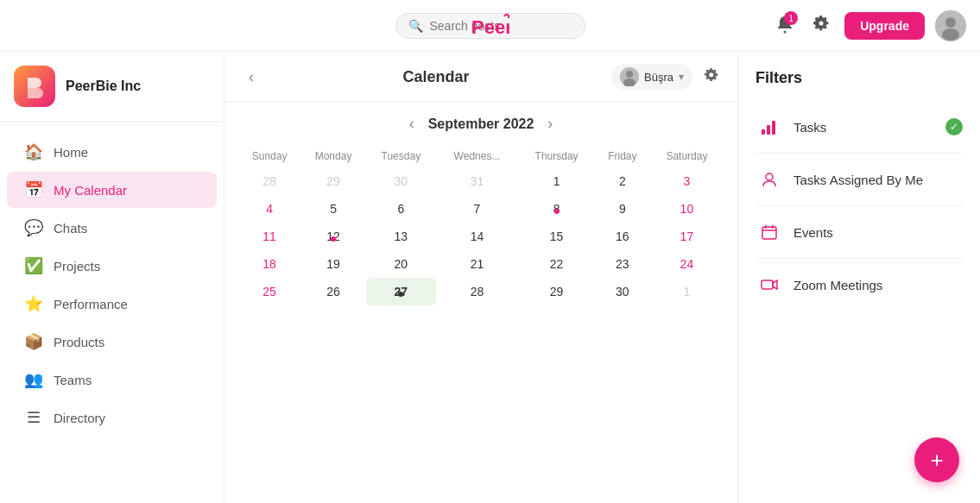  What do you see at coordinates (269, 264) in the screenshot?
I see `calendar-cell: 18` at bounding box center [269, 264].